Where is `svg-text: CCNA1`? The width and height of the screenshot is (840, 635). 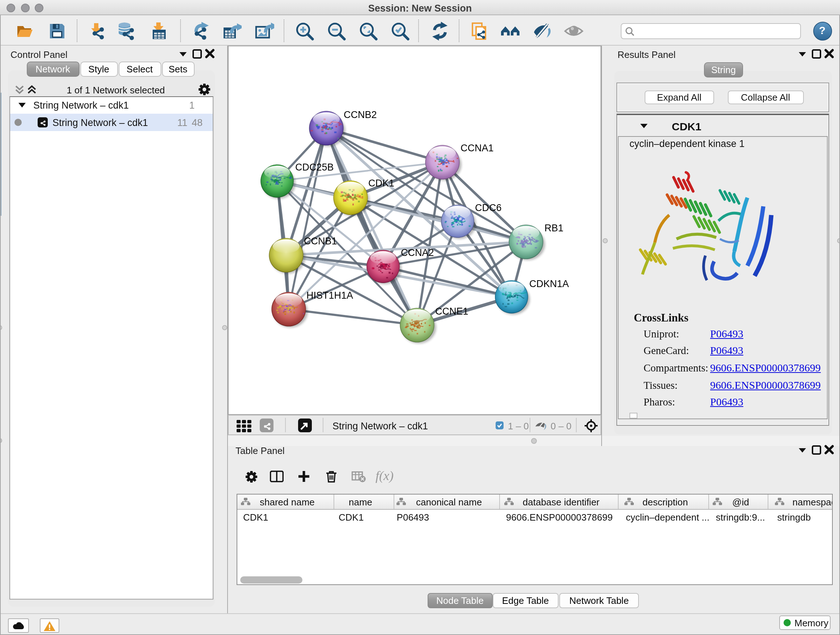
svg-text: CCNA1 is located at coordinates (477, 147).